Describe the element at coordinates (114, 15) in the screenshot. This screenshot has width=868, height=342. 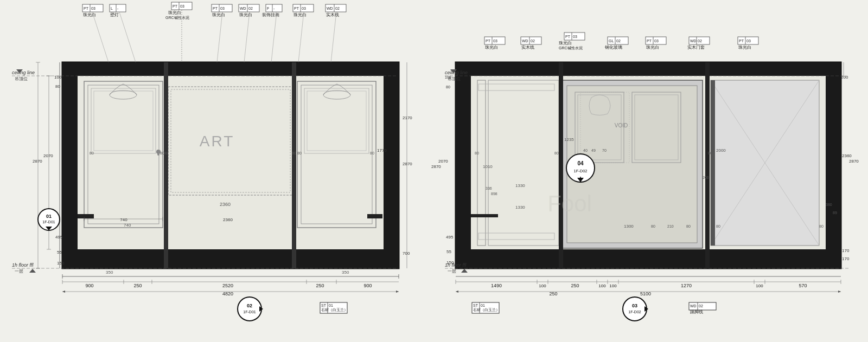
I see `svg-text: 壁灯` at that location.